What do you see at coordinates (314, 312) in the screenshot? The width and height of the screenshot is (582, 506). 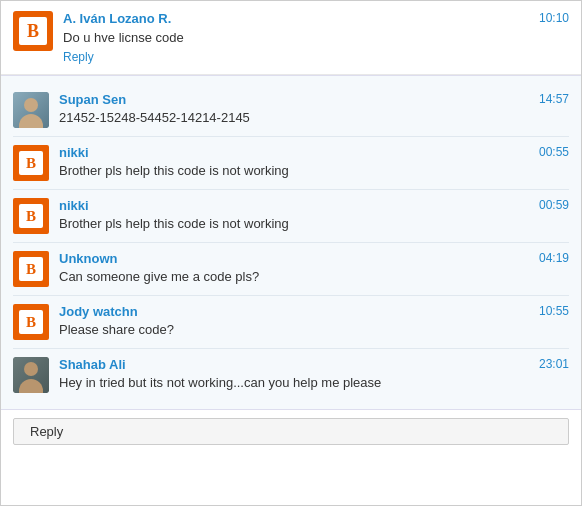 I see `reply-header: Jody watchn 10:55` at bounding box center [314, 312].